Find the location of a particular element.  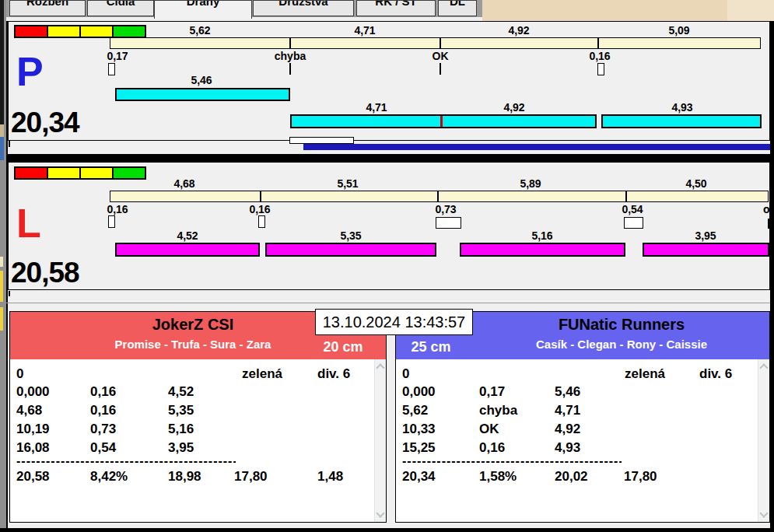

table-cell: 15,25 is located at coordinates (419, 448).